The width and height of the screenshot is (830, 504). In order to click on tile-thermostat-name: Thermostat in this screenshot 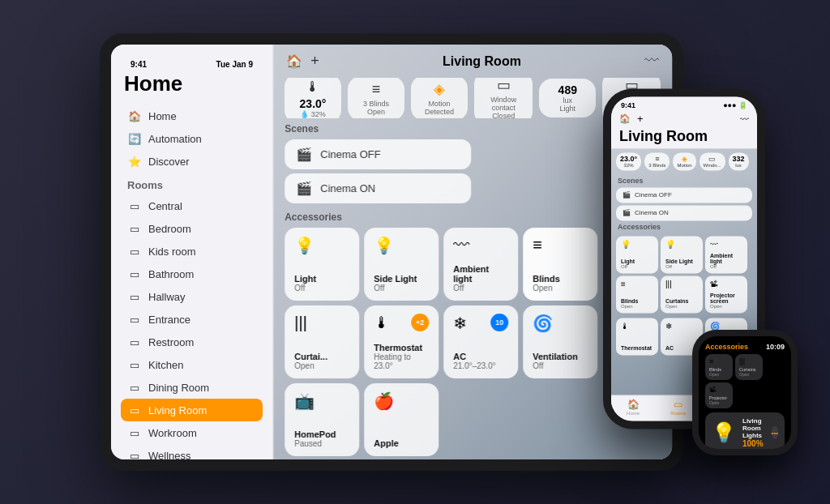, I will do `click(401, 348)`.